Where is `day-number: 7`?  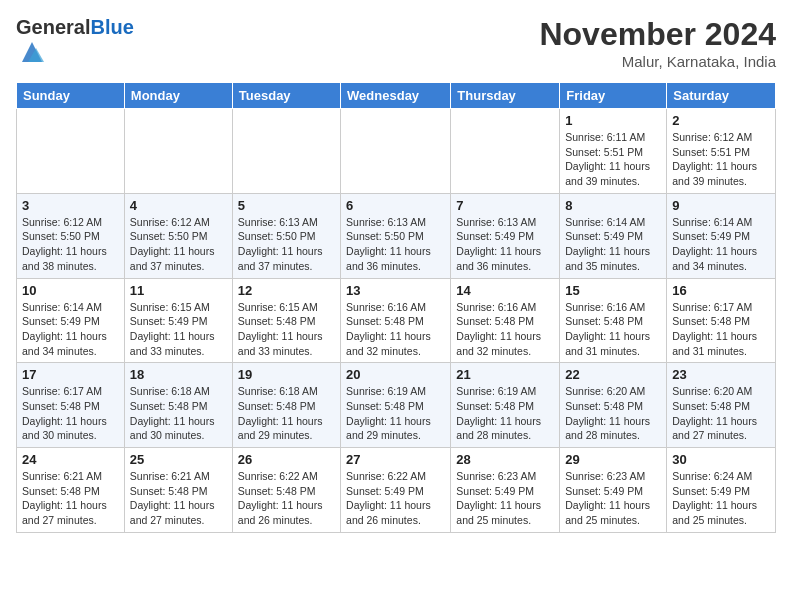 day-number: 7 is located at coordinates (505, 206).